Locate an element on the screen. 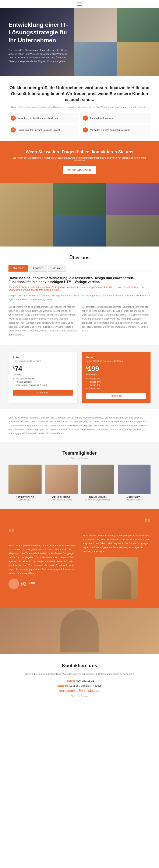  check-icon-2: ✓ is located at coordinates (85, 118).